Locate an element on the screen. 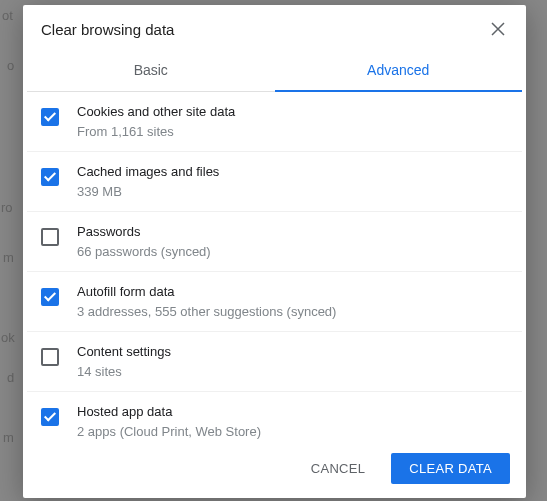  data-item: Passwords66 passwords (synced) is located at coordinates (274, 242).